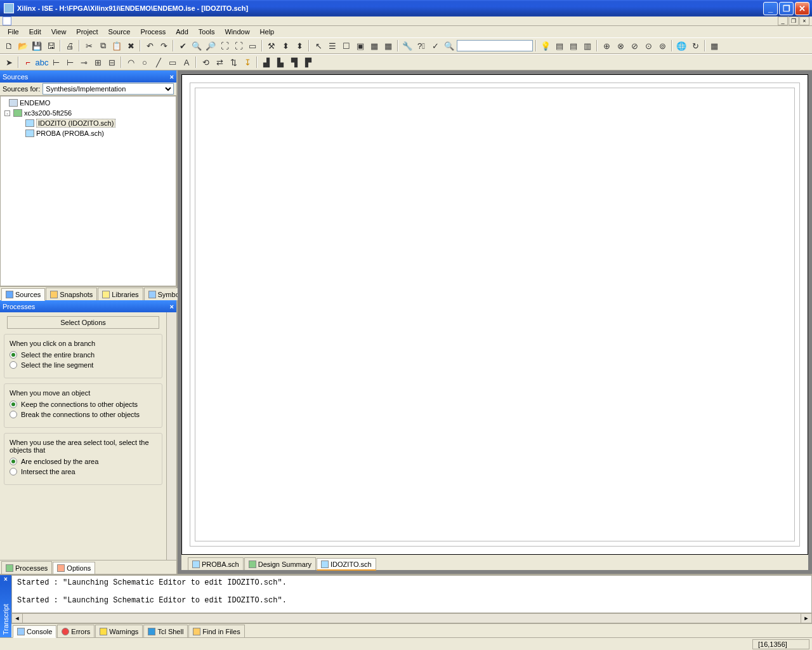  What do you see at coordinates (9, 46) in the screenshot?
I see `new-icon: 🗋` at bounding box center [9, 46].